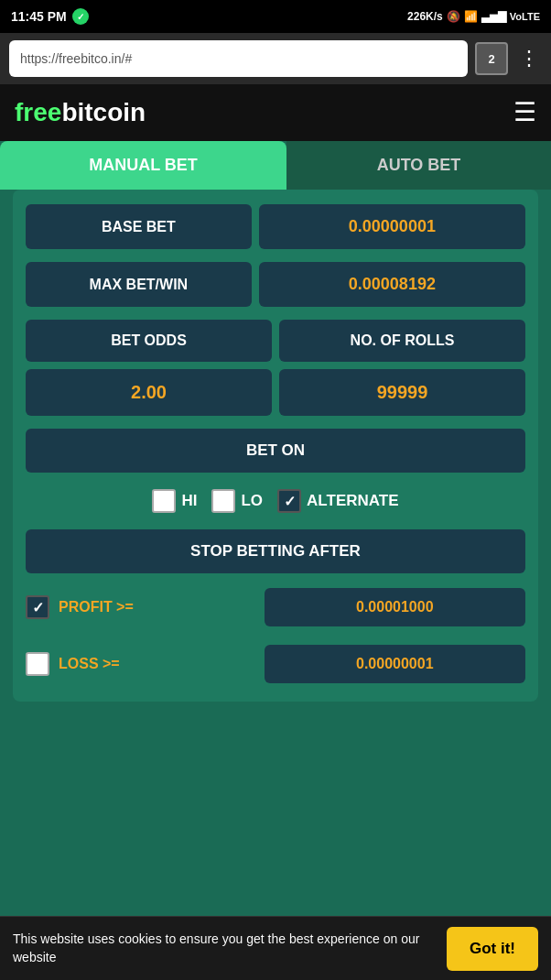 The height and width of the screenshot is (980, 551). What do you see at coordinates (492, 59) in the screenshot?
I see `tab-count-button: 2` at bounding box center [492, 59].